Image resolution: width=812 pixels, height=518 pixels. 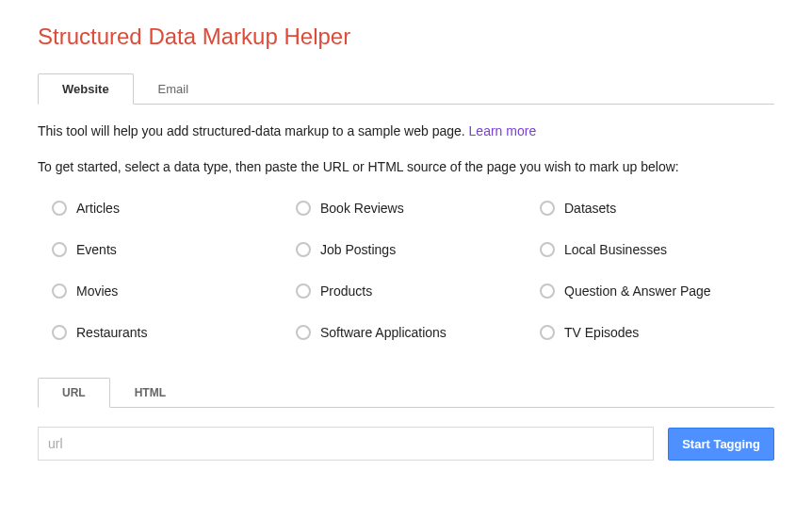 What do you see at coordinates (86, 89) in the screenshot?
I see `tab-website: Website` at bounding box center [86, 89].